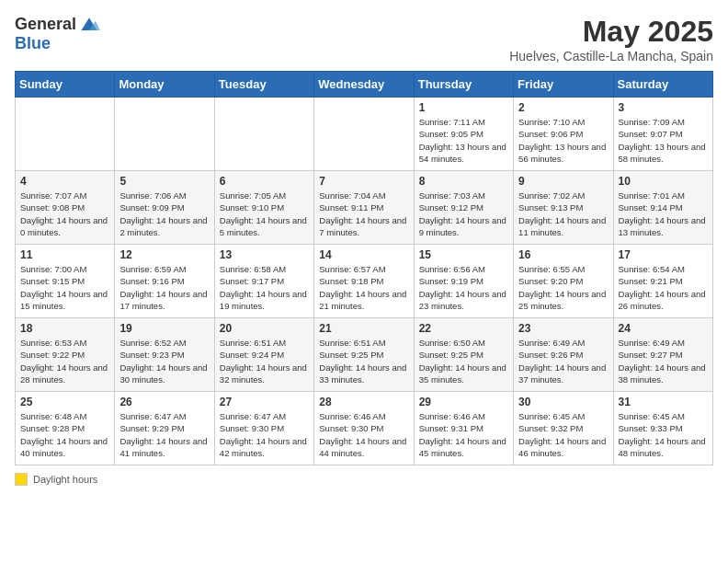 The width and height of the screenshot is (728, 563). What do you see at coordinates (364, 181) in the screenshot?
I see `day-number: 7` at bounding box center [364, 181].